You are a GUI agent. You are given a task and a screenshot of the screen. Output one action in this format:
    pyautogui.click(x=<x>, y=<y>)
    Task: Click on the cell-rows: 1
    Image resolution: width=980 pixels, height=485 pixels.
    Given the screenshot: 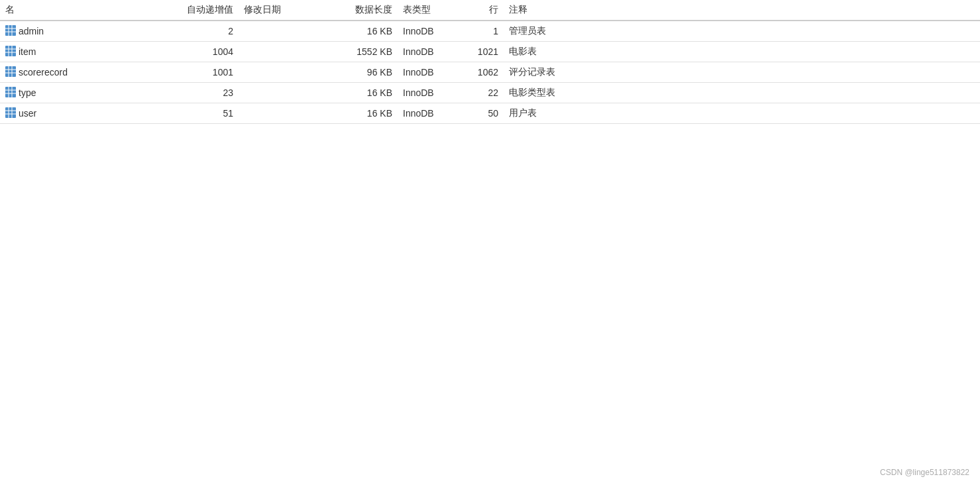 What is the action you would take?
    pyautogui.click(x=477, y=31)
    